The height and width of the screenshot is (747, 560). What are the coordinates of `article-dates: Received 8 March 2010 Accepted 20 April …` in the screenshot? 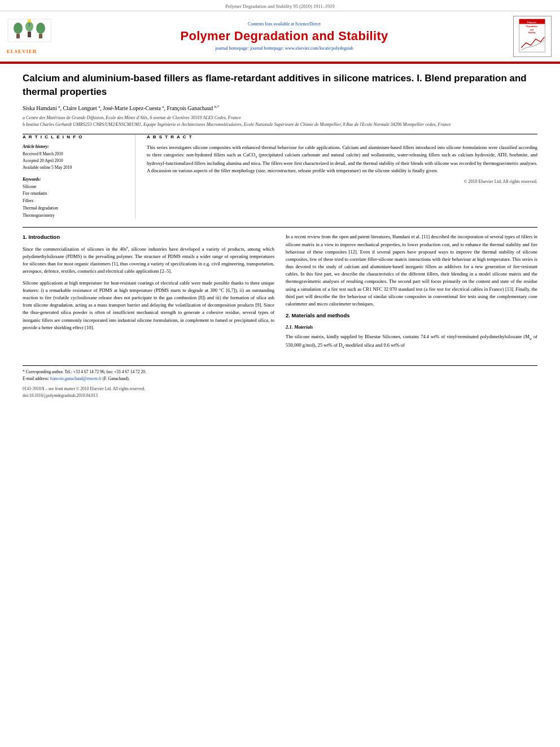 It's located at (75, 161).